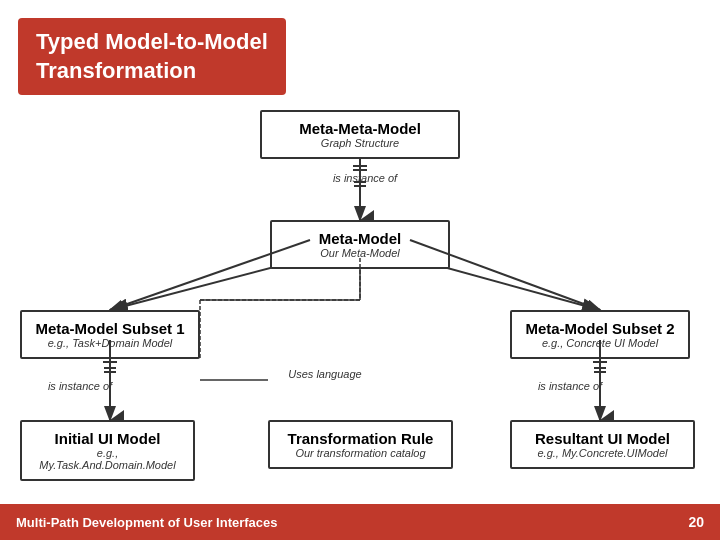 The width and height of the screenshot is (720, 540). What do you see at coordinates (602, 453) in the screenshot?
I see `resultant-subtitle: e.g., My.Concrete.UIModel` at bounding box center [602, 453].